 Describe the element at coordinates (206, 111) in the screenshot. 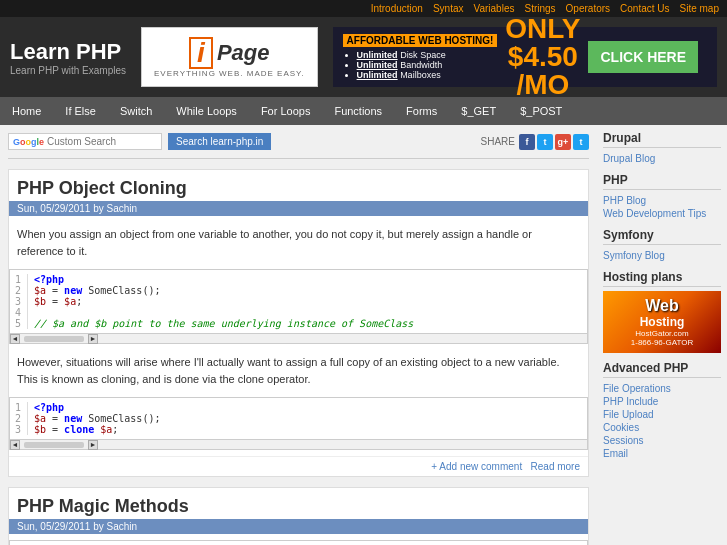

I see `nav-while-loops: While Loops` at that location.